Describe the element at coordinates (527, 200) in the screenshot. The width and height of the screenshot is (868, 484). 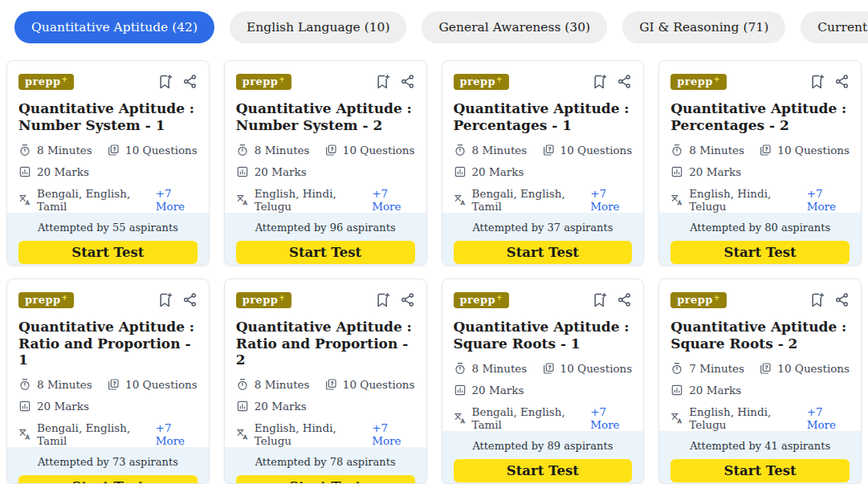
I see `languages-label: Bengali, English, Tamil` at that location.